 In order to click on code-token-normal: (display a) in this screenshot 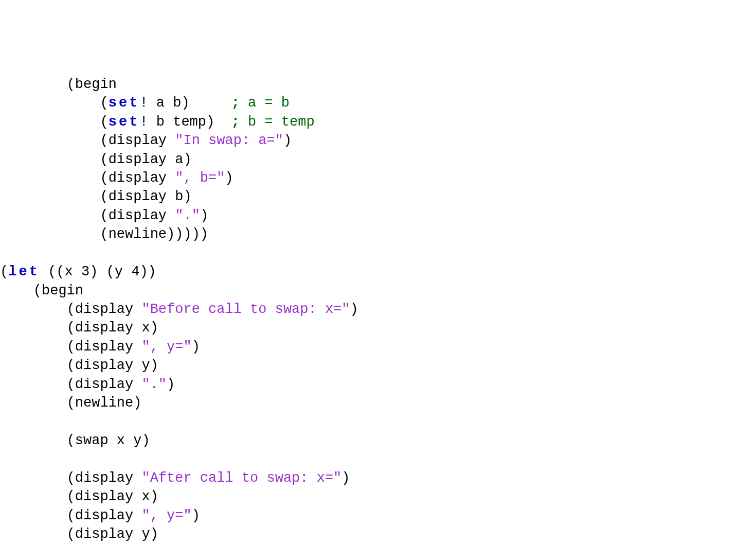, I will do `click(146, 160)`.